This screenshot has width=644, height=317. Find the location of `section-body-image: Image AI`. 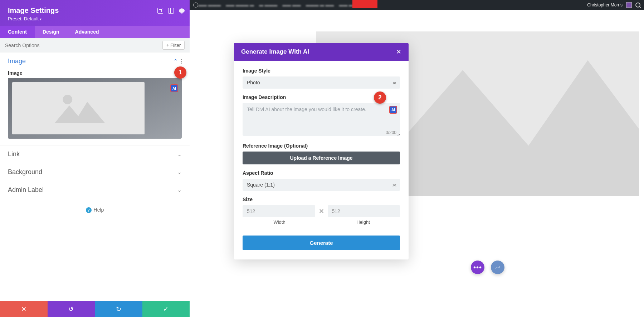

section-body-image: Image AI is located at coordinates (95, 108).